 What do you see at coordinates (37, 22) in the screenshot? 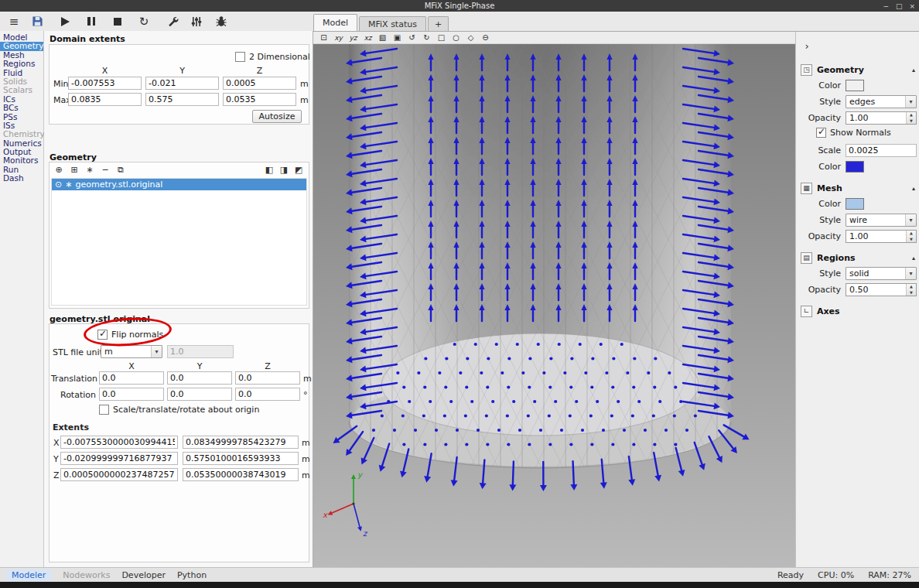
I see `save-button` at bounding box center [37, 22].